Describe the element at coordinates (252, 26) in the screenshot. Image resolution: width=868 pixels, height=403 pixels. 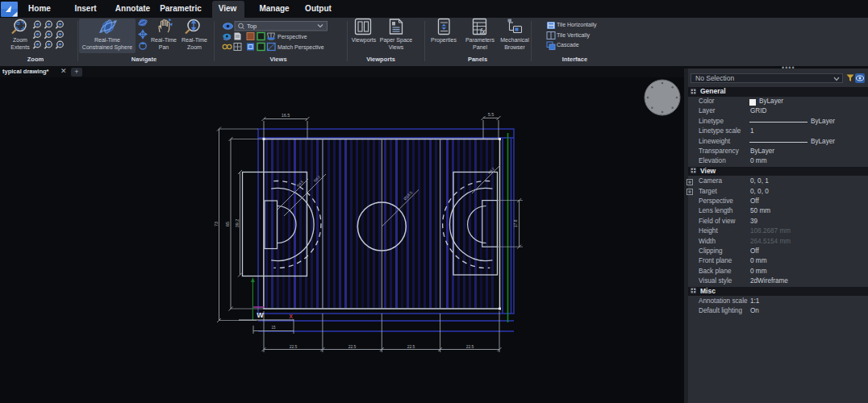
I see `svg-text: Top` at that location.